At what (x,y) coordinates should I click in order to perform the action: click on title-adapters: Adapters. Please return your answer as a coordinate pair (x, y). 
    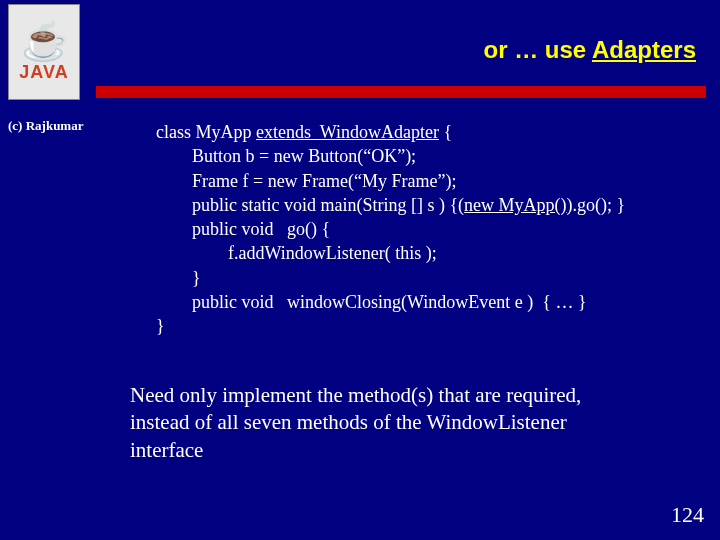
    Looking at the image, I should click on (644, 50).